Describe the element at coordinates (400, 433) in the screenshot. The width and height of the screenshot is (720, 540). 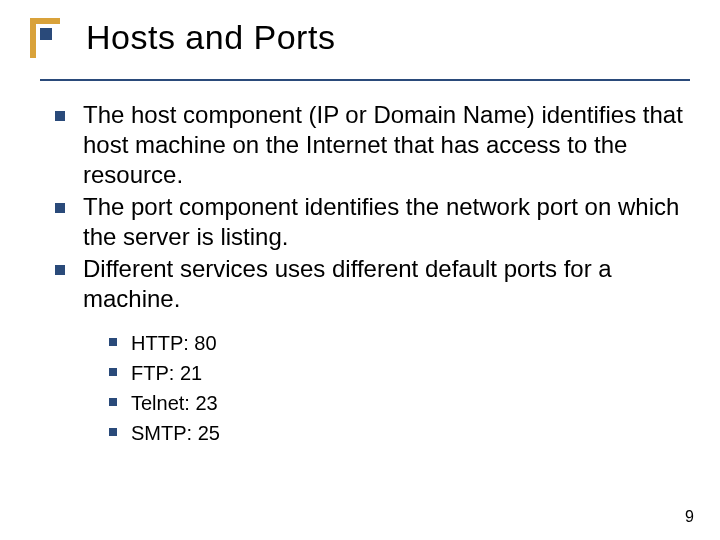
I see `sub-bullet-item: SMTP: 25` at that location.